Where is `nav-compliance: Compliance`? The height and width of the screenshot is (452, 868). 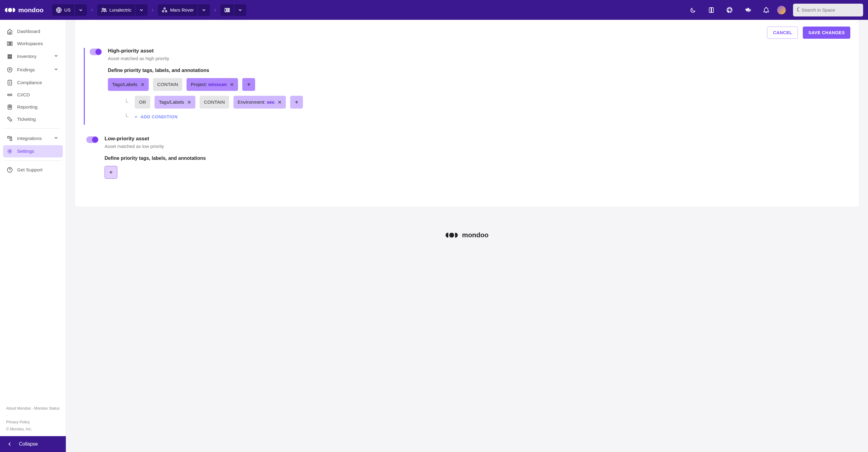
nav-compliance: Compliance is located at coordinates (33, 83).